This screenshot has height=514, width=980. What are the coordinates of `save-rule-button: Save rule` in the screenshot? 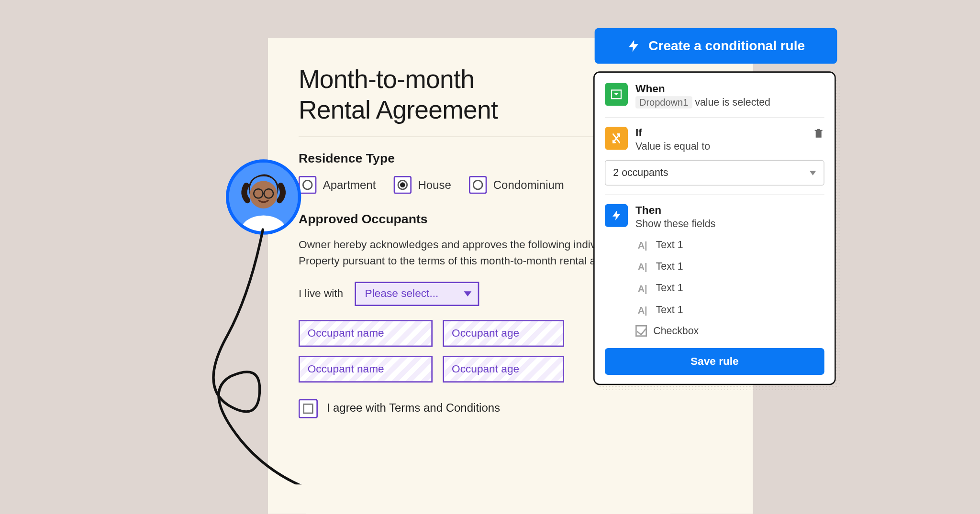 It's located at (715, 361).